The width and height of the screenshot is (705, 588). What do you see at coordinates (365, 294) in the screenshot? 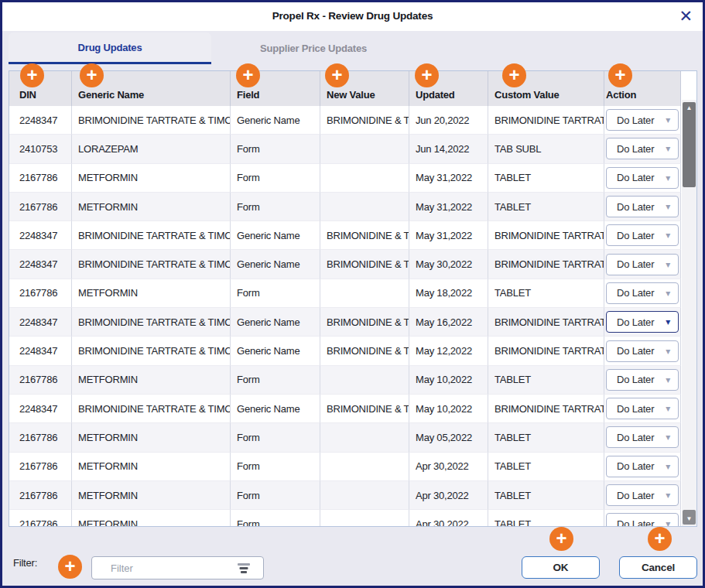
I see `cell-new-value` at bounding box center [365, 294].